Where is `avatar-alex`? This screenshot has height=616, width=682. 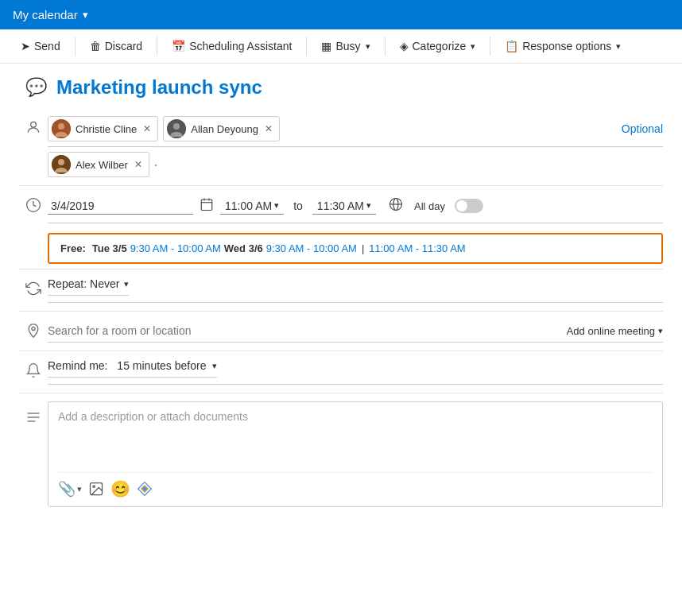 avatar-alex is located at coordinates (61, 165).